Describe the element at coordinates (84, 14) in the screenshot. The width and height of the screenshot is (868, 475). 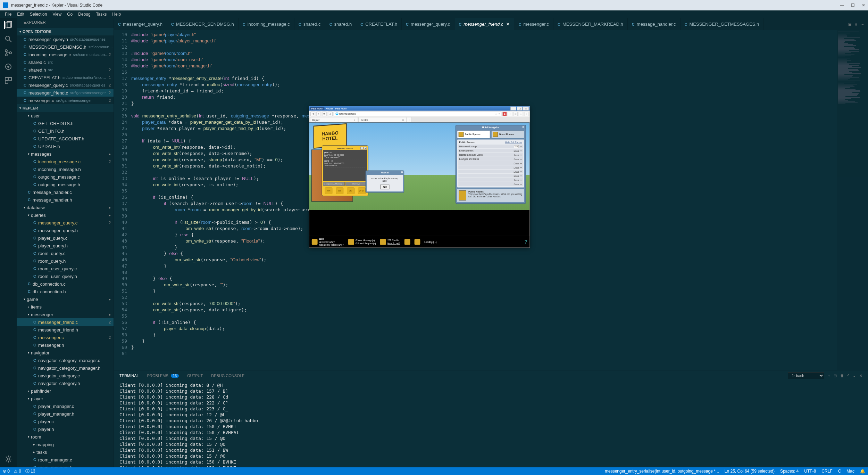
I see `menu-debug: Debug` at that location.